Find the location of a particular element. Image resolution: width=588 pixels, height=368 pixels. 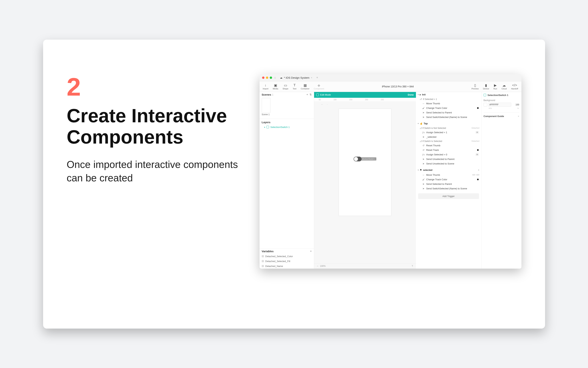

color-swatch-dot is located at coordinates (478, 150).